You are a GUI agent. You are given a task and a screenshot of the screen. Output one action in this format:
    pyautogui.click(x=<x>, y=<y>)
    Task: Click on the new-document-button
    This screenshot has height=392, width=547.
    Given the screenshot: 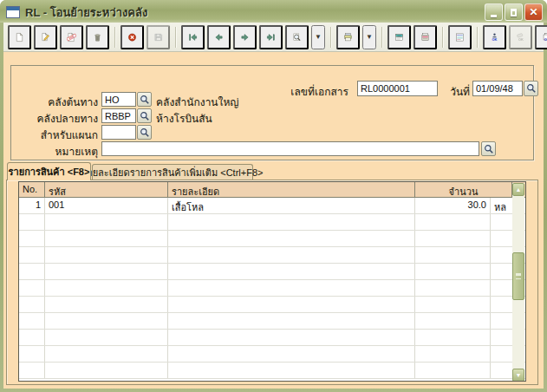 What is the action you would take?
    pyautogui.click(x=19, y=37)
    